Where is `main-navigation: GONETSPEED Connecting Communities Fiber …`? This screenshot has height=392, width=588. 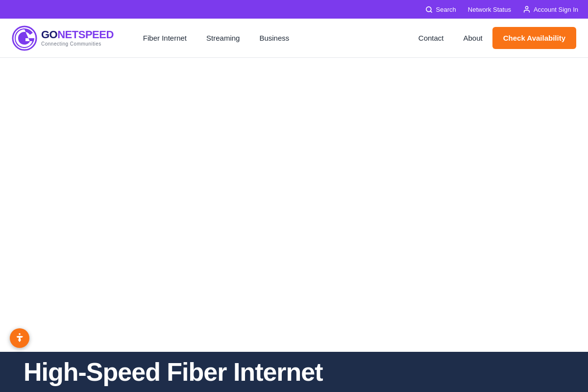 main-navigation: GONETSPEED Connecting Communities Fiber … is located at coordinates (294, 38).